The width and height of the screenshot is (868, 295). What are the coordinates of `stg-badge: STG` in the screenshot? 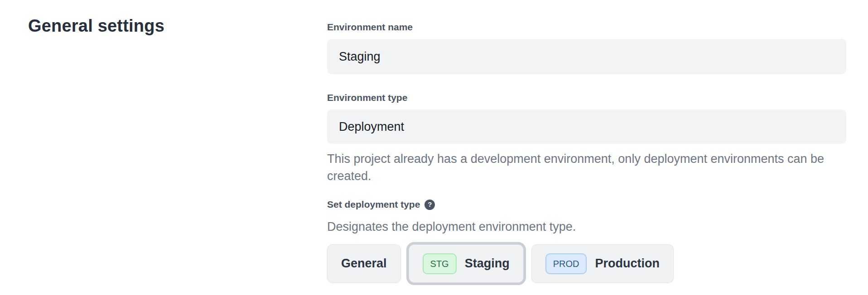 It's located at (439, 264).